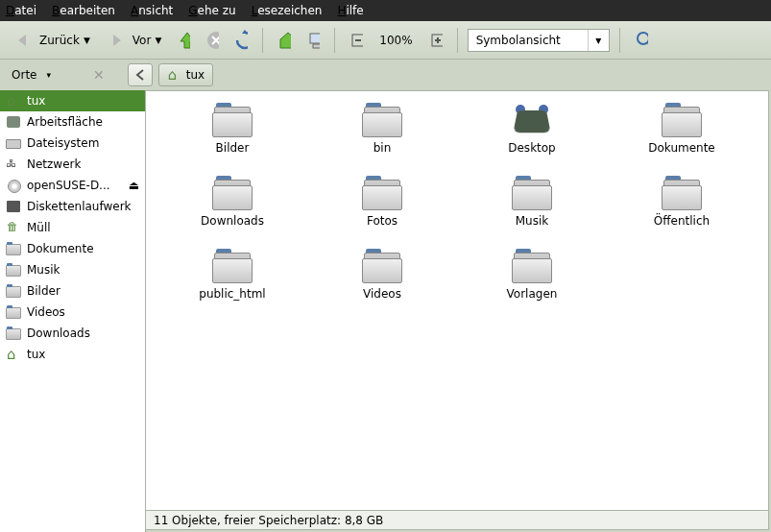  I want to click on zoom-in-button, so click(436, 40).